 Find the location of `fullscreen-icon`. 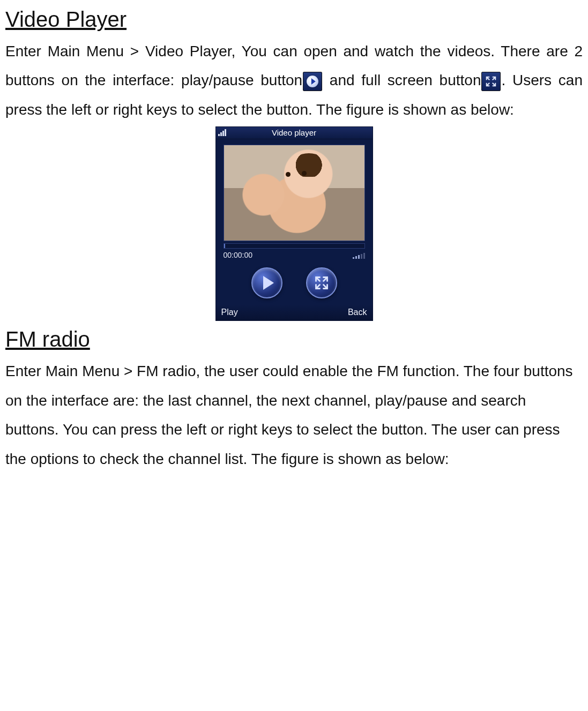

fullscreen-icon is located at coordinates (491, 81).